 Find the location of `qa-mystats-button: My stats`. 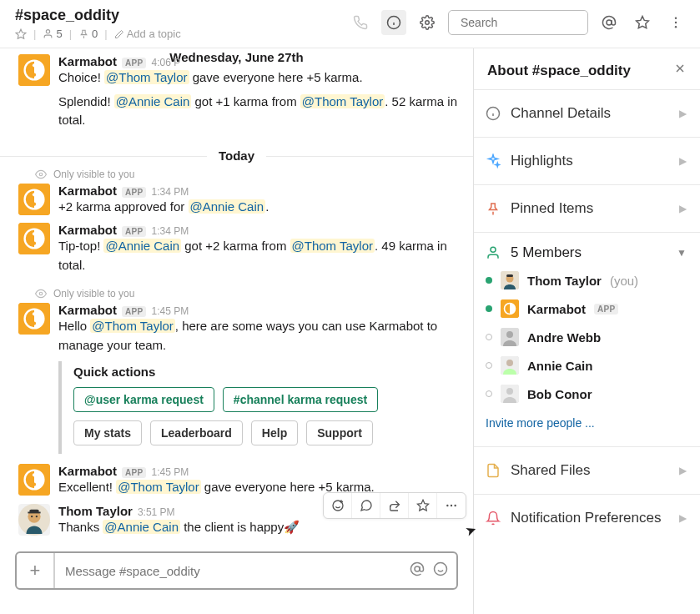

qa-mystats-button: My stats is located at coordinates (108, 433).